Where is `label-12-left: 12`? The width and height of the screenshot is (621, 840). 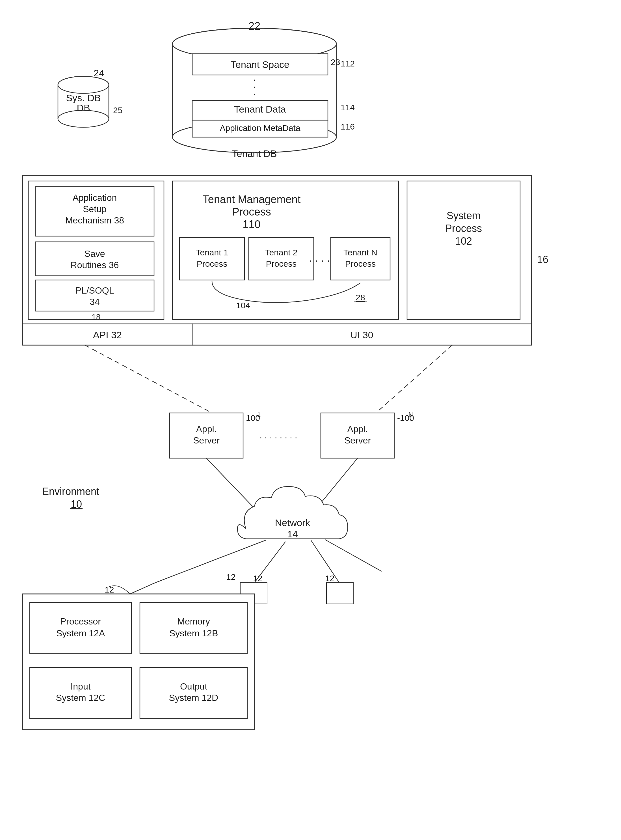 label-12-left: 12 is located at coordinates (109, 590).